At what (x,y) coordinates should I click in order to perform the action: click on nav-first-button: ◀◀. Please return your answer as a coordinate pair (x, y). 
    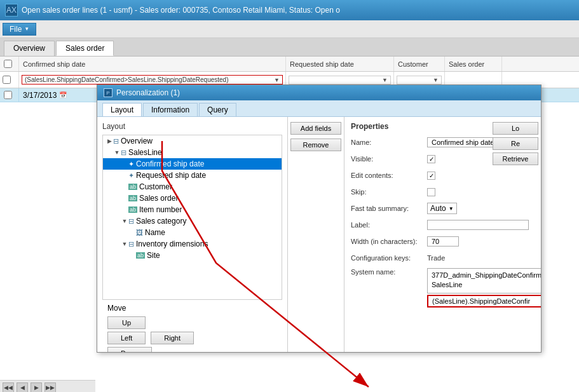
    Looking at the image, I should click on (8, 388).